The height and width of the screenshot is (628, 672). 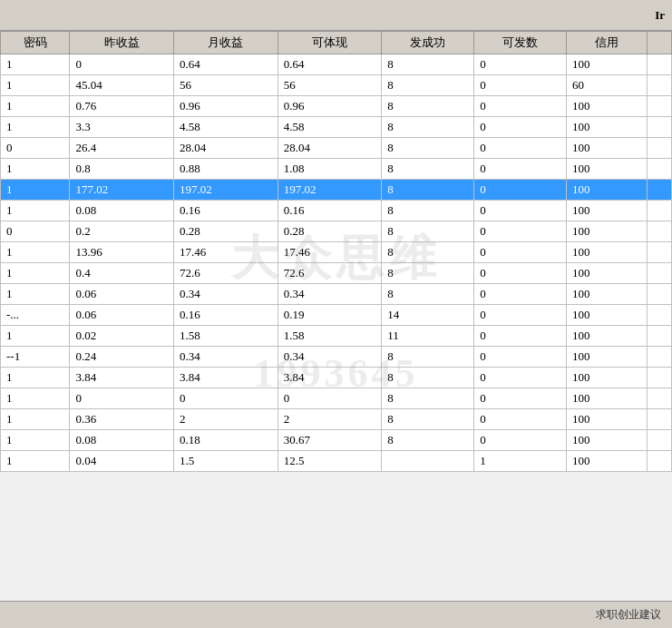 I want to click on table-row: 13.843.843.8480100, so click(x=336, y=378).